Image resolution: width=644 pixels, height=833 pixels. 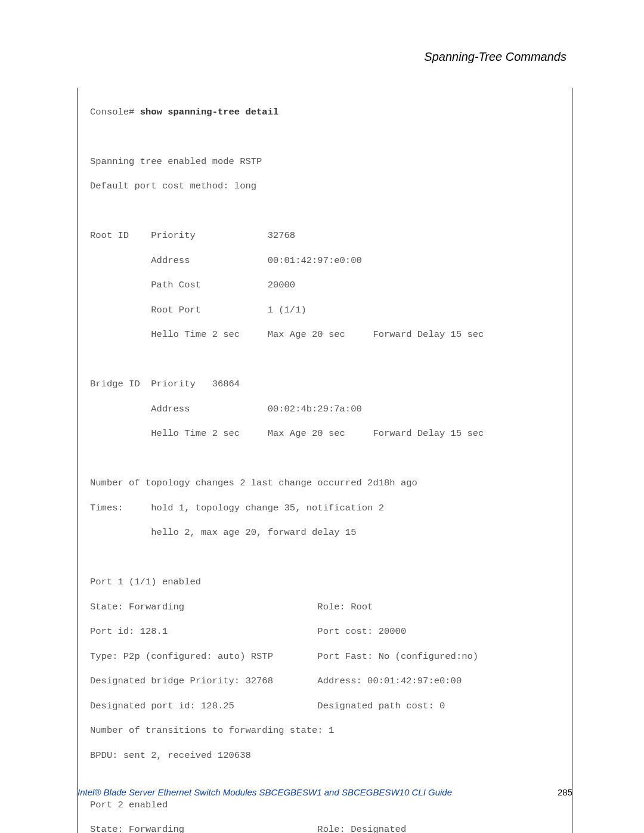 I want to click on console-line: State: Forwarding Role: Designated, so click(x=325, y=828).